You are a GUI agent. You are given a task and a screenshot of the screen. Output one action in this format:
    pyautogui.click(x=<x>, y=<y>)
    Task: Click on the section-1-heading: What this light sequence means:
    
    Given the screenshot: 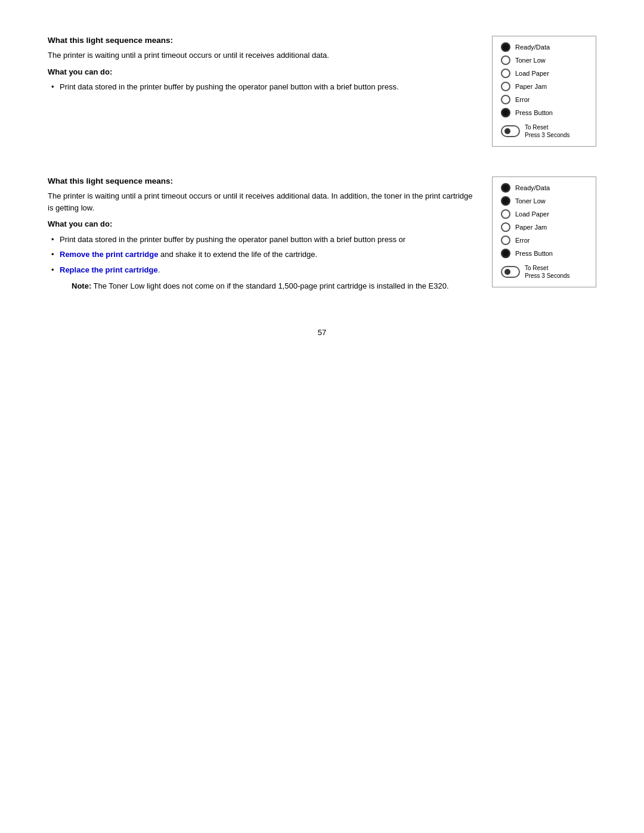 What is the action you would take?
    pyautogui.click(x=261, y=41)
    